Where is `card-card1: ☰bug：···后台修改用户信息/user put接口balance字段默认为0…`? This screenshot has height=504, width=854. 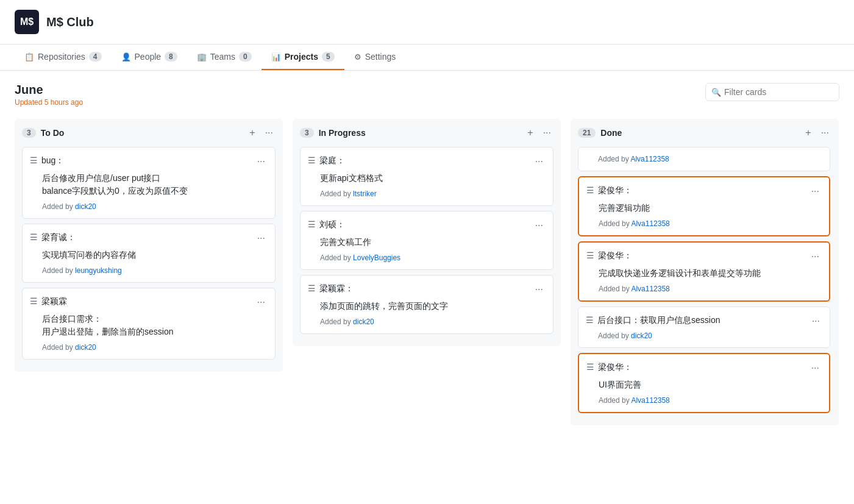 card-card1: ☰bug：···后台修改用户信息/user put接口balance字段默认为0… is located at coordinates (149, 183).